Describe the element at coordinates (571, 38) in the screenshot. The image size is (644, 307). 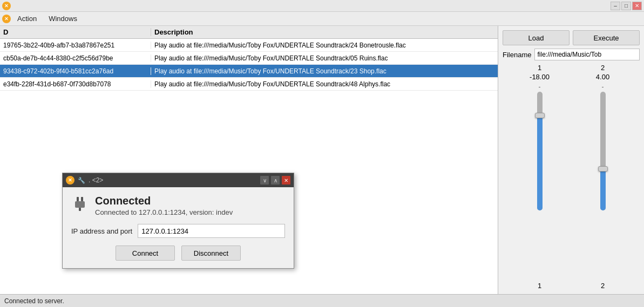
I see `panel-buttons: Load Execute` at that location.